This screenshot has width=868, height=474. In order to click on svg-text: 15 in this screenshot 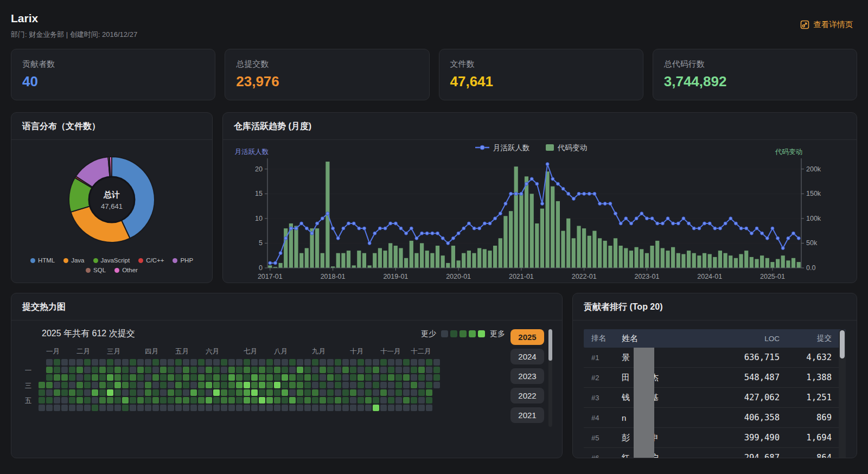, I will do `click(259, 194)`.